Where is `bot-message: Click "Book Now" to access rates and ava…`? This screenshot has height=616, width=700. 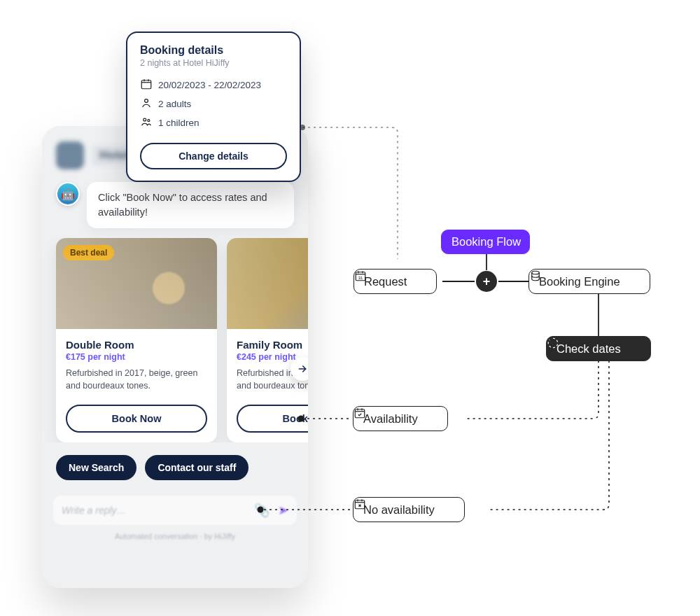
bot-message: Click "Book Now" to access rates and ava… is located at coordinates (190, 205).